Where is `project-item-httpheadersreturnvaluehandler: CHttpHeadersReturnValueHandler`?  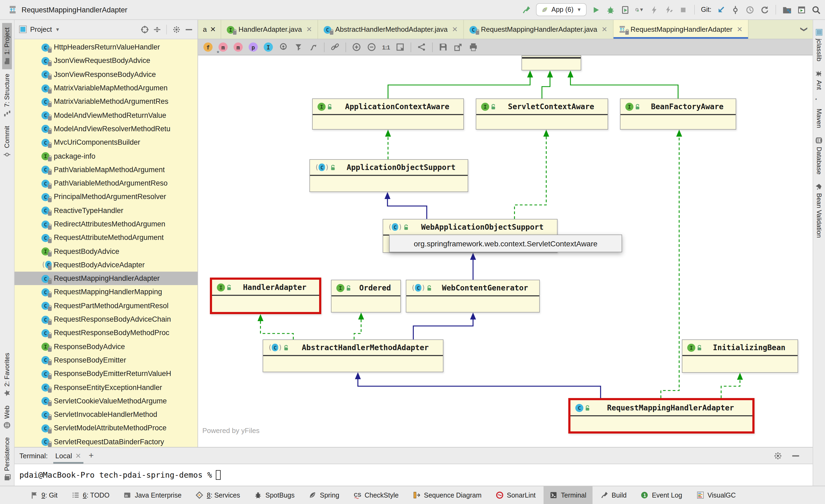 project-item-httpheadersreturnvaluehandler: CHttpHeadersReturnValueHandler is located at coordinates (106, 48).